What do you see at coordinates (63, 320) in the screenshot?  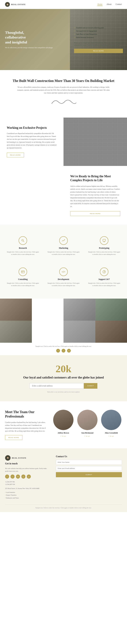 I see `gallery-grid` at bounding box center [63, 320].